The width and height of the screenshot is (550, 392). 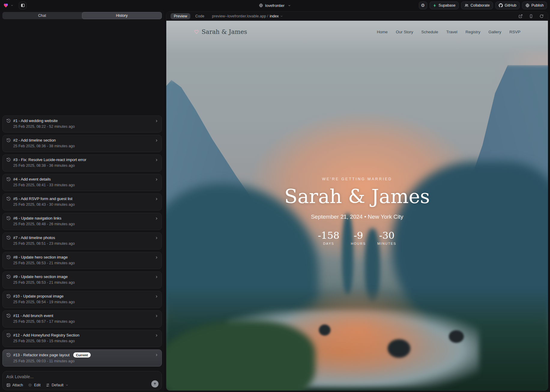 I want to click on publish-button: Publish, so click(x=534, y=5).